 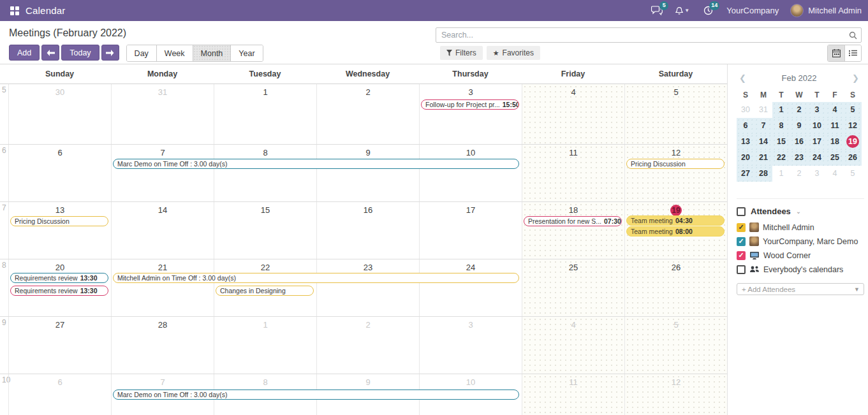 I want to click on day-number: 19, so click(x=676, y=210).